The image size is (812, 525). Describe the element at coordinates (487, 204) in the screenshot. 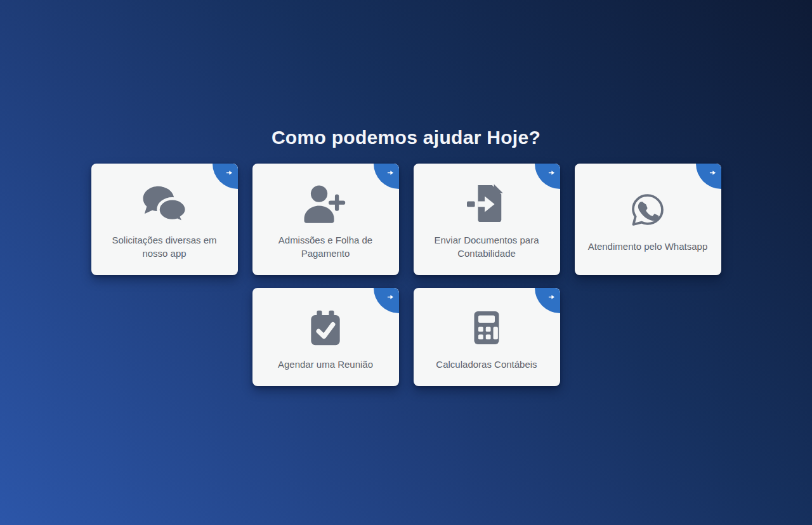

I see `file-arrow-right-icon` at that location.